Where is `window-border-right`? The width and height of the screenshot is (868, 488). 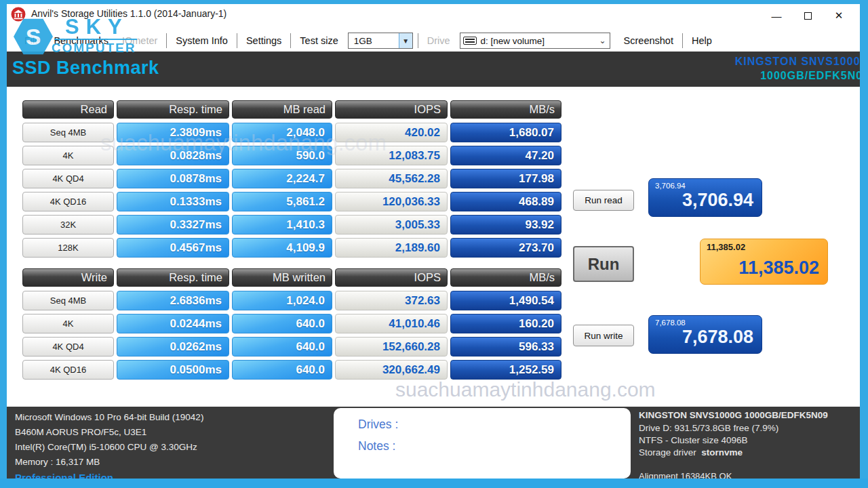 window-border-right is located at coordinates (864, 244).